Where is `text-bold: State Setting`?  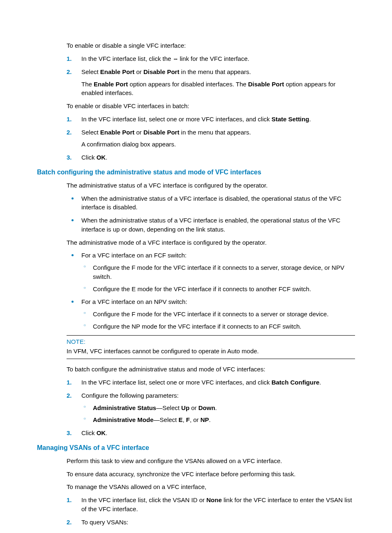
text-bold: State Setting is located at coordinates (291, 119).